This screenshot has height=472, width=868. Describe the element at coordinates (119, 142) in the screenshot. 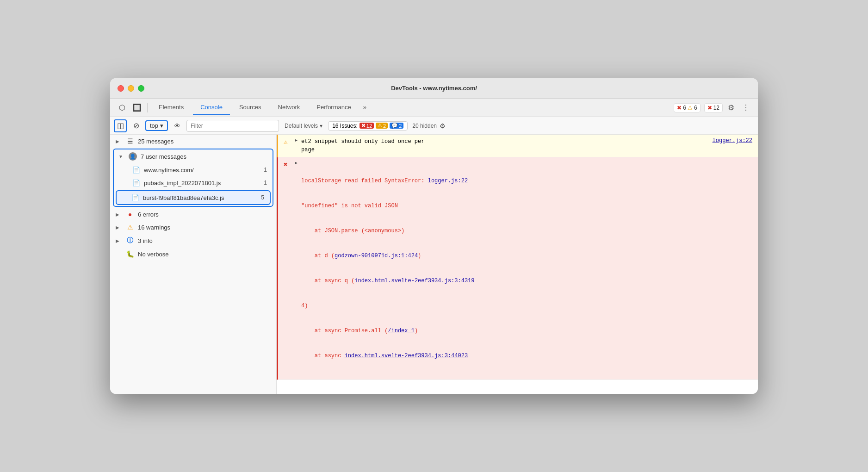

I see `messages-arrow-icon: ▶` at that location.